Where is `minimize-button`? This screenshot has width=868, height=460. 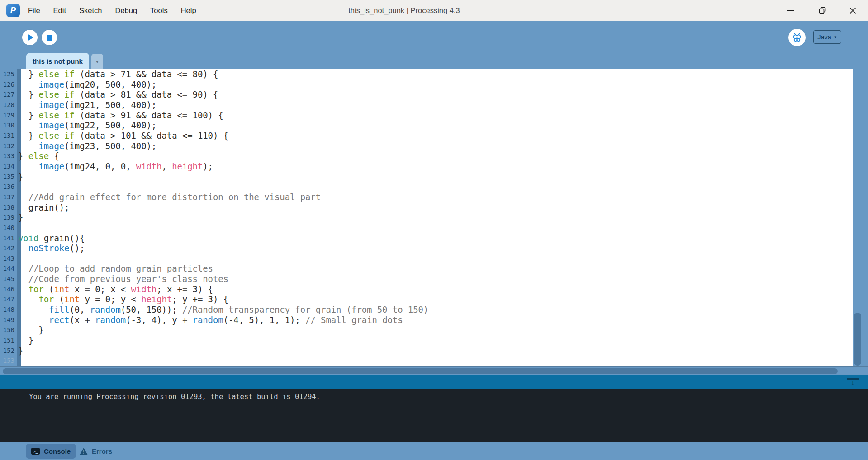 minimize-button is located at coordinates (791, 10).